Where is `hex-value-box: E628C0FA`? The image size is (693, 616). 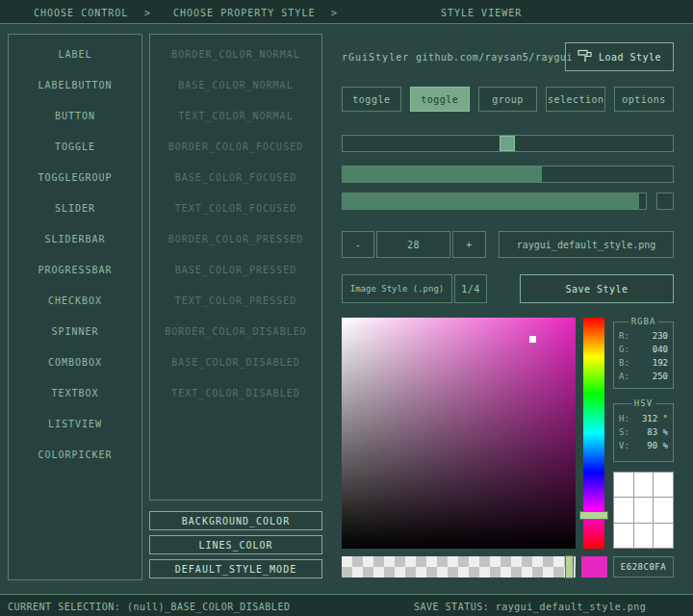 hex-value-box: E628C0FA is located at coordinates (643, 567).